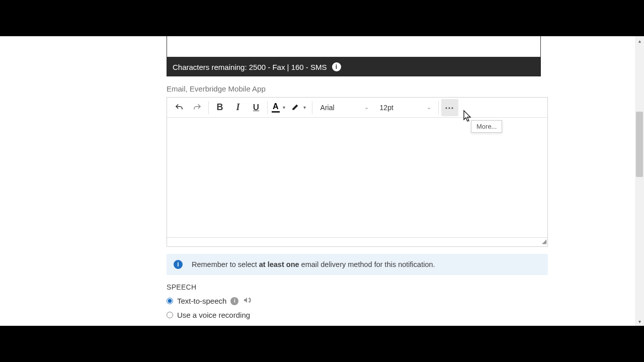 This screenshot has width=644, height=362. I want to click on letterbox-bottom, so click(322, 344).